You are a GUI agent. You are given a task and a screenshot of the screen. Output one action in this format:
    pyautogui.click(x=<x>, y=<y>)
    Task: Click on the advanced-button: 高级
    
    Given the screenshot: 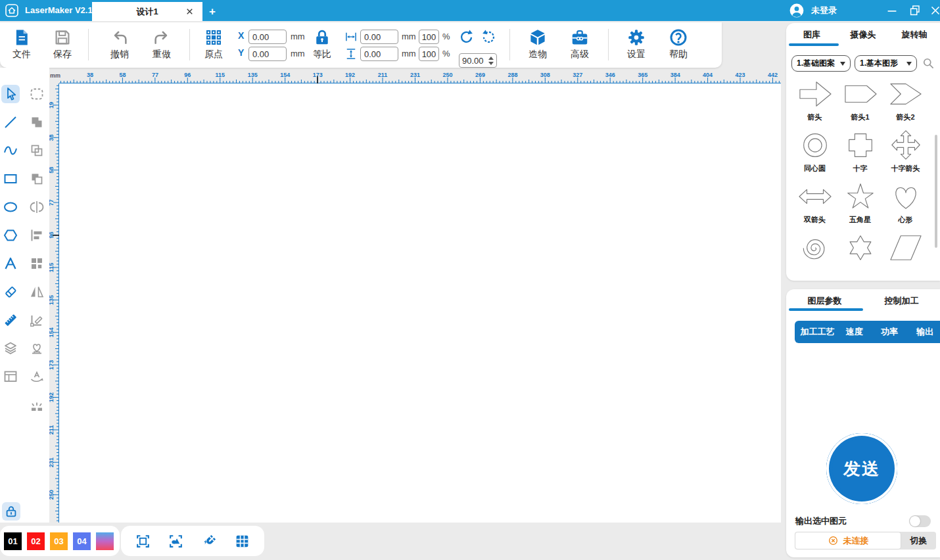 What is the action you would take?
    pyautogui.click(x=580, y=44)
    